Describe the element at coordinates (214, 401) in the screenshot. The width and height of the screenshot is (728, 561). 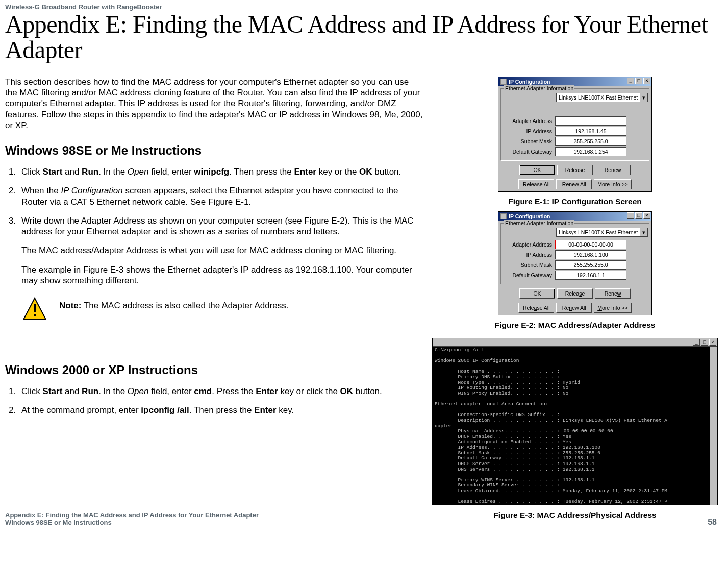
I see `win2k-steps: Click Start and Run. In the Open field, …` at that location.